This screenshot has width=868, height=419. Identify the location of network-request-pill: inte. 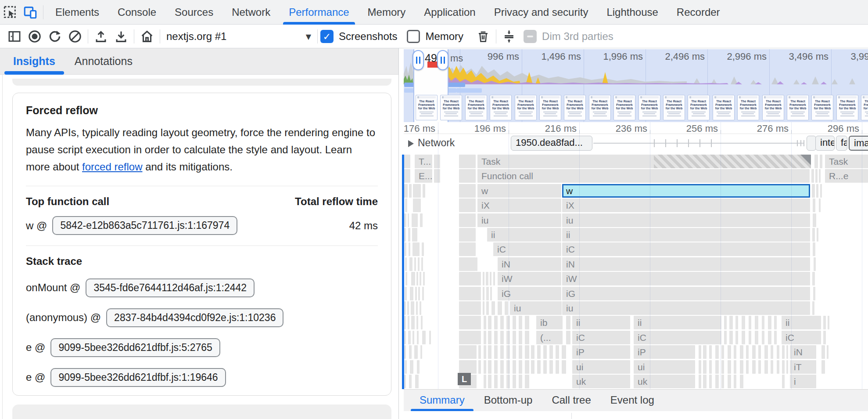
(825, 143).